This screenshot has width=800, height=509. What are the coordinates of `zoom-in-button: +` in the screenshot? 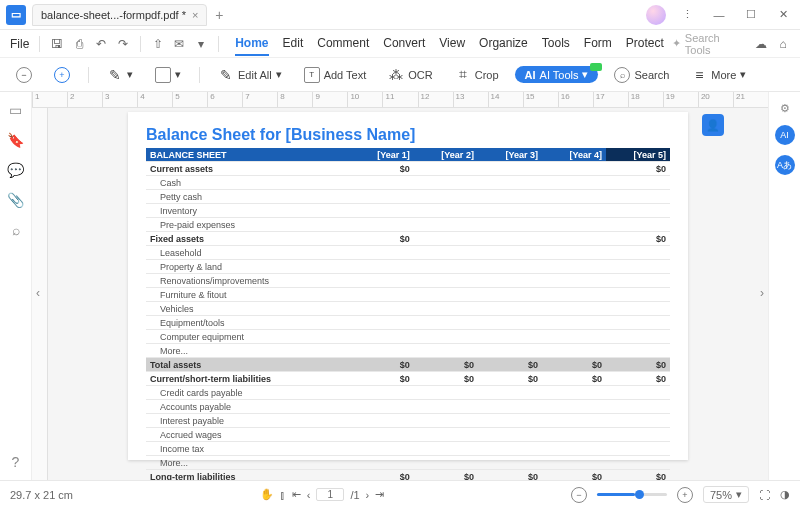 It's located at (62, 75).